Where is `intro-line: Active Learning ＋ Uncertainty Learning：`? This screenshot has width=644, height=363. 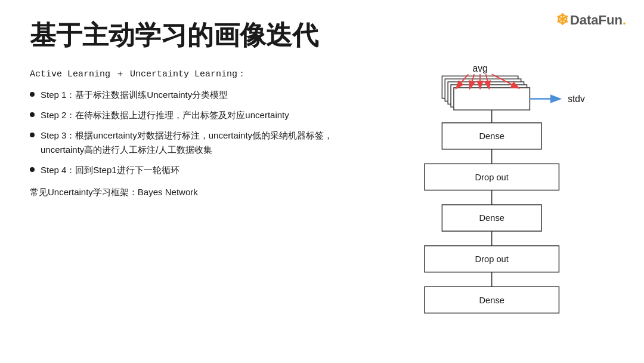
intro-line: Active Learning ＋ Uncertainty Learning： is located at coordinates (191, 74).